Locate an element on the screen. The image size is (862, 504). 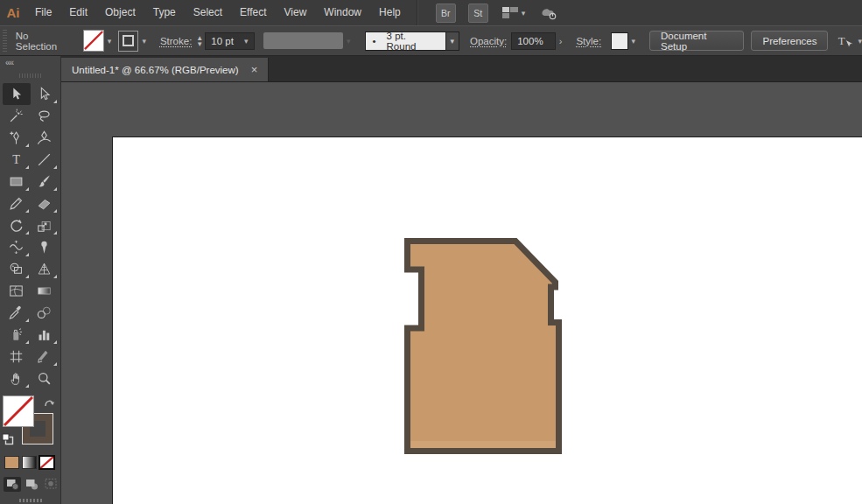
preferences-button: Preferences is located at coordinates (789, 40).